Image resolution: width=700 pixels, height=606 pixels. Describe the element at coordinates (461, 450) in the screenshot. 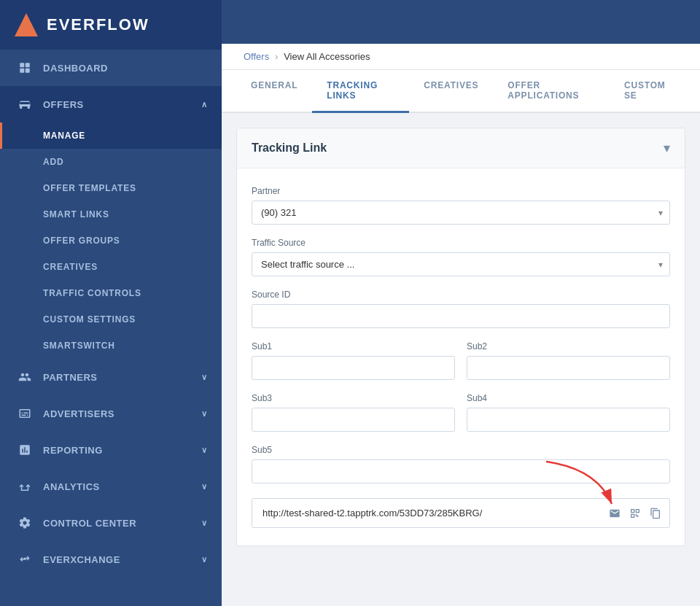

I see `sub5-label: Sub5` at that location.